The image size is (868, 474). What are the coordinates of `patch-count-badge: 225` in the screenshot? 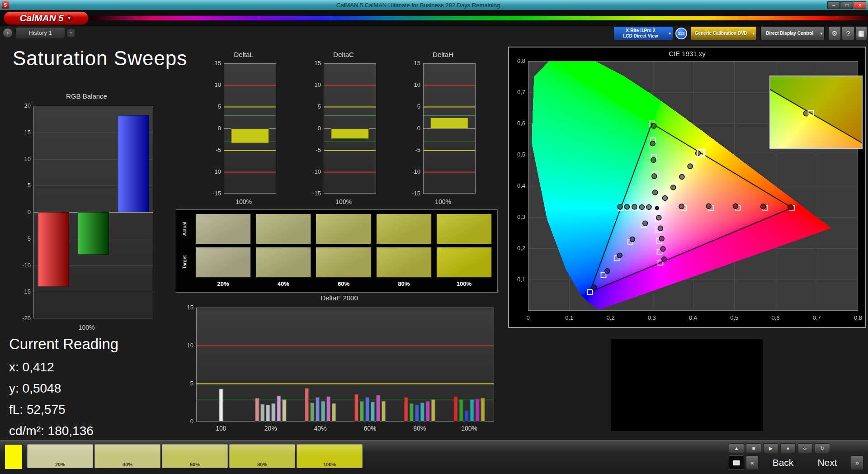 It's located at (681, 33).